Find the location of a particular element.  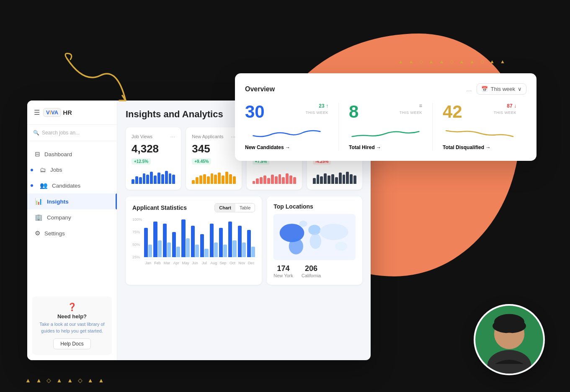

ov-disqualified-link: Total Disqualified → is located at coordinates (467, 147).